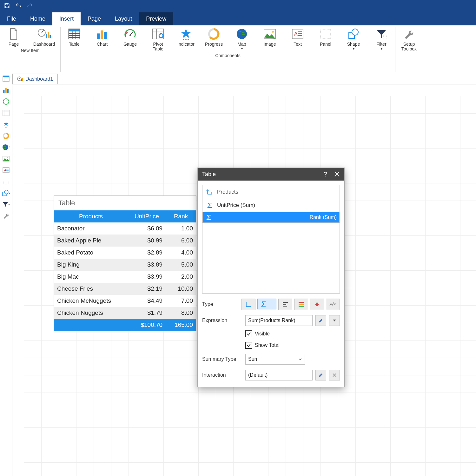  Describe the element at coordinates (102, 34) in the screenshot. I see `chart-icon` at that location.